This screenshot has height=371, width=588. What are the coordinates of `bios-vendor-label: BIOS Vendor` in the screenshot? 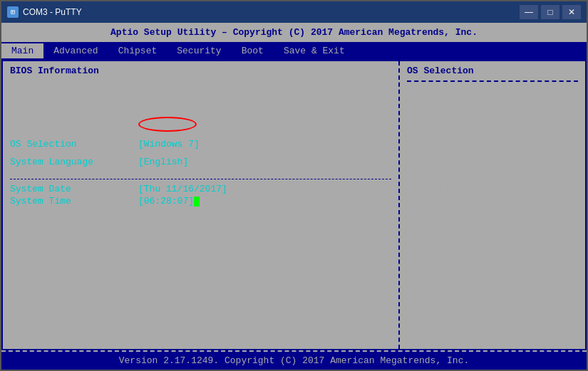 It's located at (74, 85).